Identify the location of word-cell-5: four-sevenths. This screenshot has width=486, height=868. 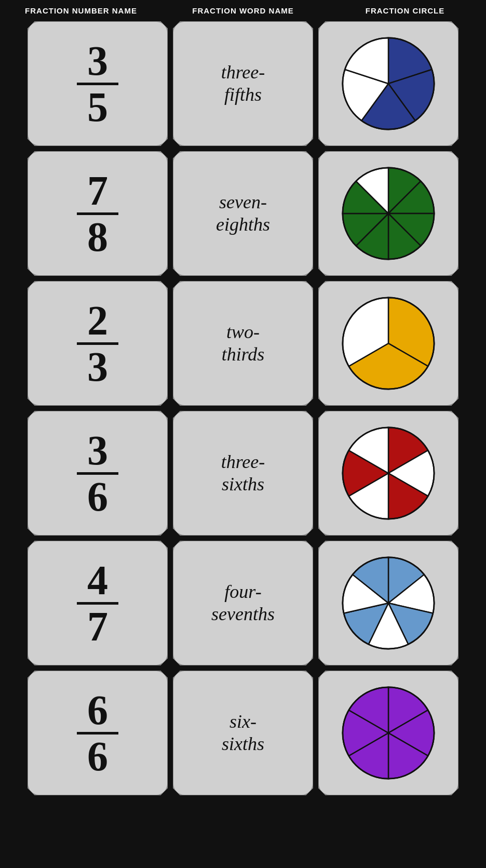
(243, 603).